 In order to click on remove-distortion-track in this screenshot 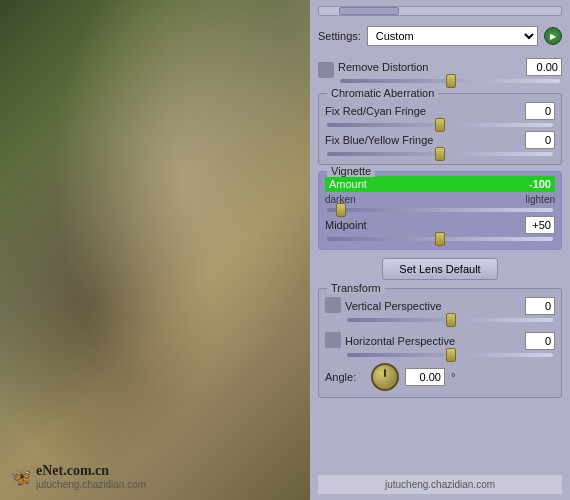, I will do `click(450, 81)`.